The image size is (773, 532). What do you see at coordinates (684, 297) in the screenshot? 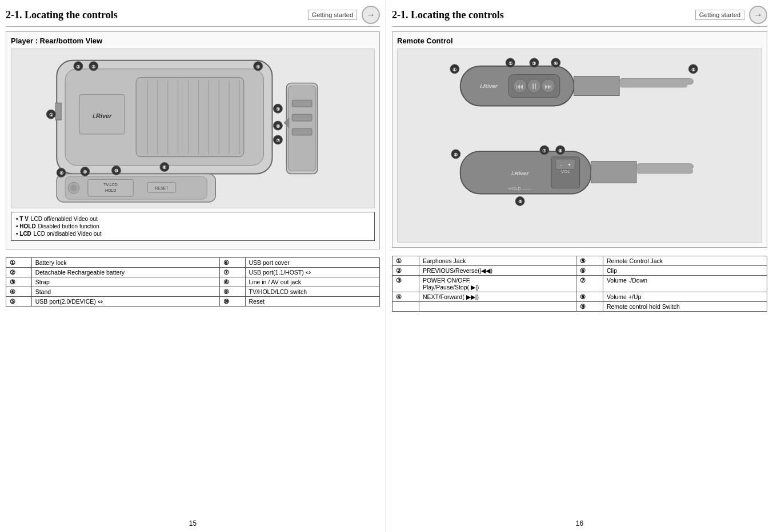
I see `remote-label-8: Volume +/Up` at bounding box center [684, 297].